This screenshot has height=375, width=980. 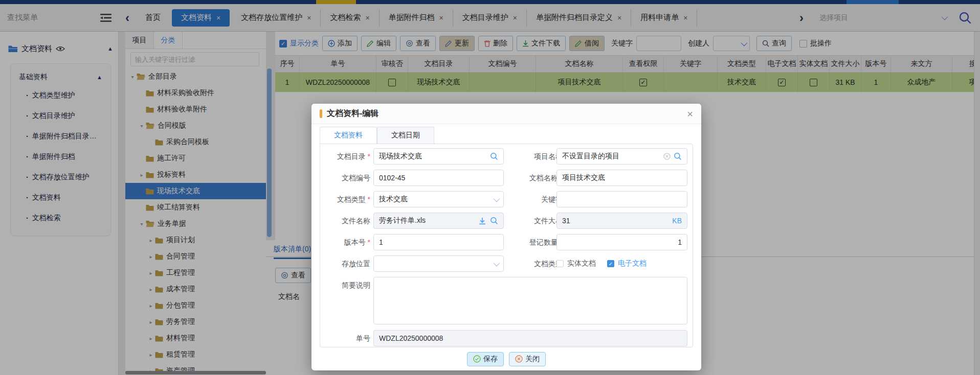 What do you see at coordinates (530, 338) in the screenshot?
I see `bill-no-field: WDZL20250000008` at bounding box center [530, 338].